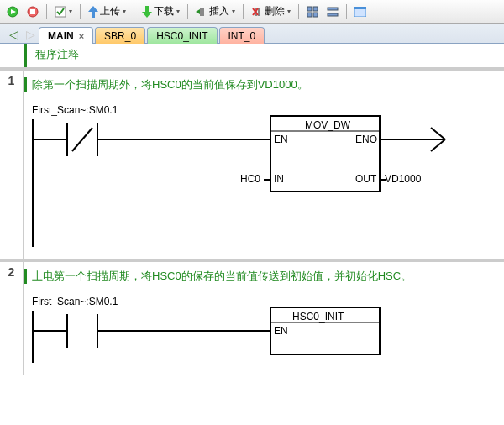 The height and width of the screenshot is (425, 504). Describe the element at coordinates (110, 12) in the screenshot. I see `upload-label: 上传` at that location.